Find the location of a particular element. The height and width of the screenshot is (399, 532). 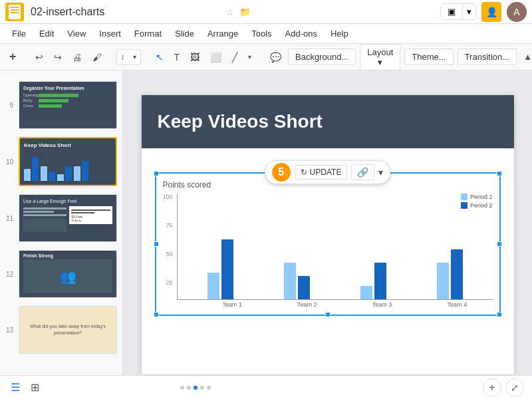

expand-btn: ⤢ is located at coordinates (515, 388).